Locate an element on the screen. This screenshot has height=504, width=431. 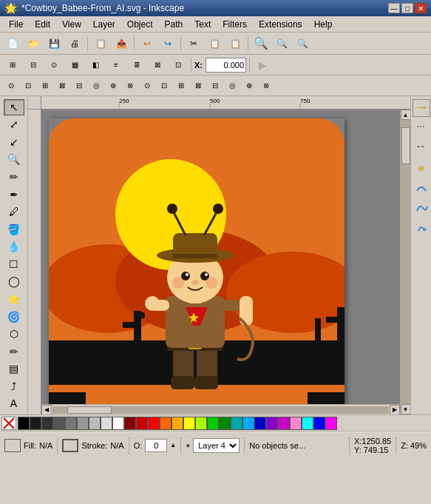
star-tool: ⭐ is located at coordinates (14, 299).